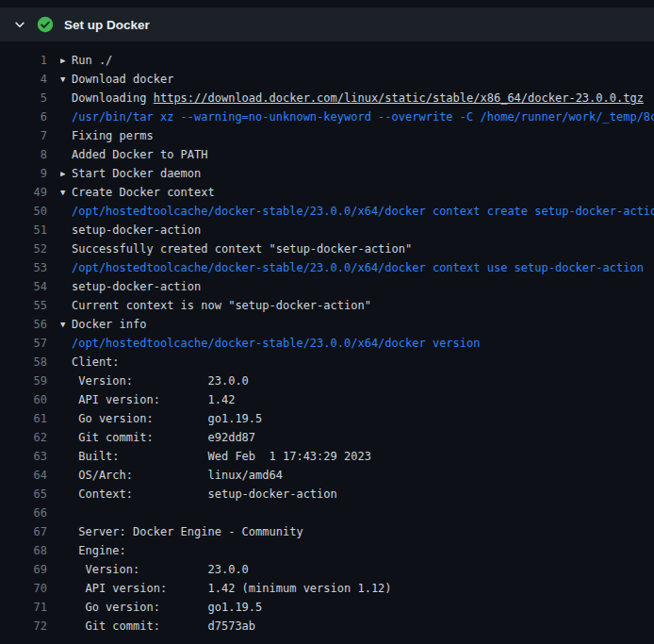 Image resolution: width=654 pixels, height=644 pixels. What do you see at coordinates (24, 419) in the screenshot?
I see `line-number: 61` at bounding box center [24, 419].